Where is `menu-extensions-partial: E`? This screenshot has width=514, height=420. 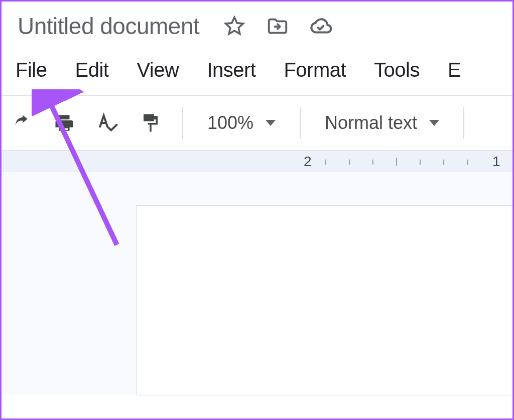 menu-extensions-partial: E is located at coordinates (454, 70).